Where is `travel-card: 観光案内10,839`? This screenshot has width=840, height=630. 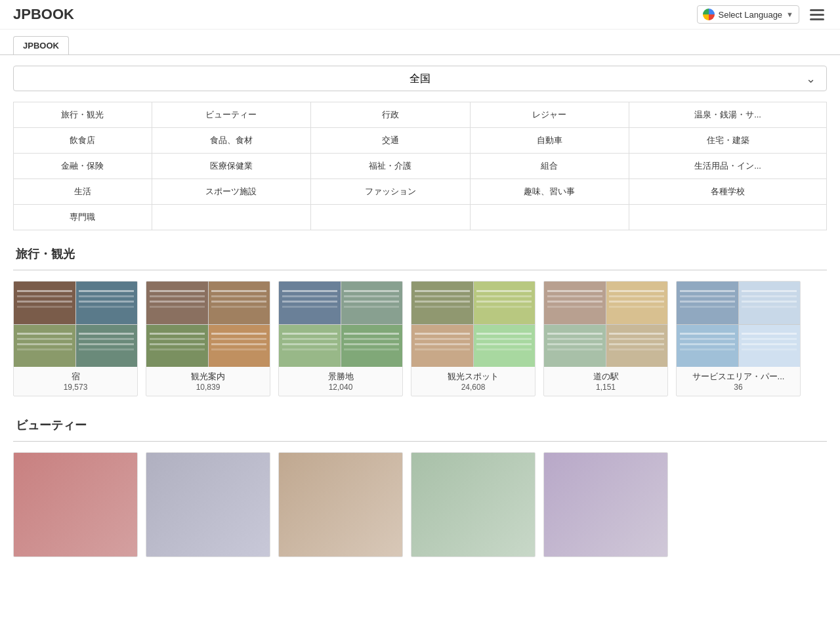 travel-card: 観光案内10,839 is located at coordinates (208, 339).